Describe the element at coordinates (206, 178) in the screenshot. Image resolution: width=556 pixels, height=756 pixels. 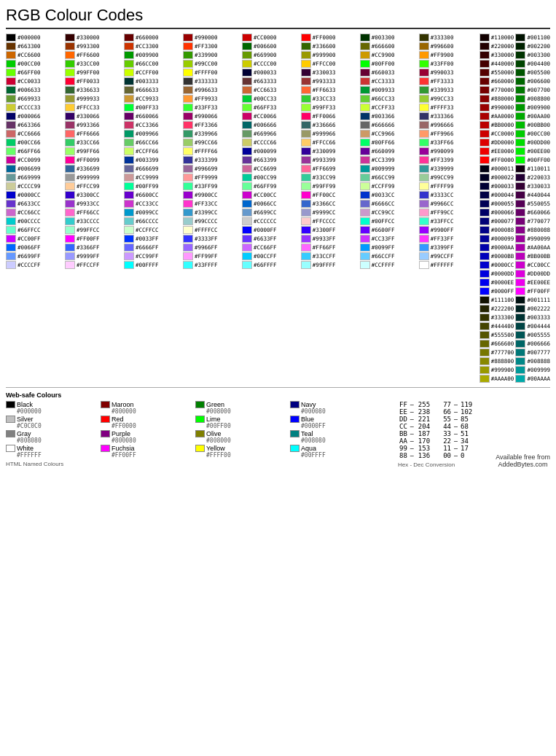
I see `color-code: #FF9999` at that location.